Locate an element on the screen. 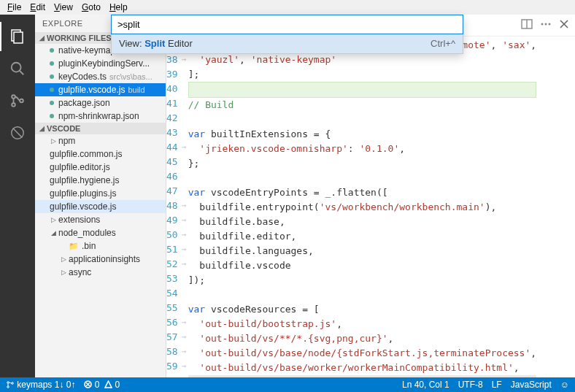  tree-item: gulpfile.vscode.js is located at coordinates (101, 207).